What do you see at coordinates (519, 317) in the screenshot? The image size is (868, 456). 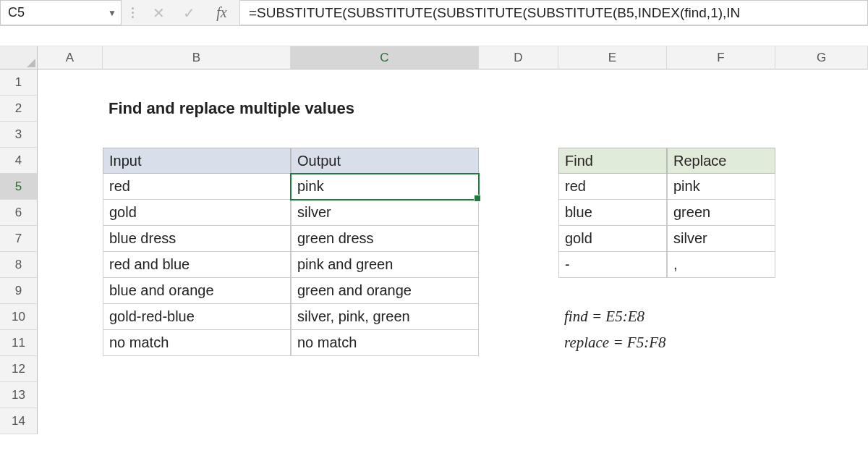 I see `cell-D10` at bounding box center [519, 317].